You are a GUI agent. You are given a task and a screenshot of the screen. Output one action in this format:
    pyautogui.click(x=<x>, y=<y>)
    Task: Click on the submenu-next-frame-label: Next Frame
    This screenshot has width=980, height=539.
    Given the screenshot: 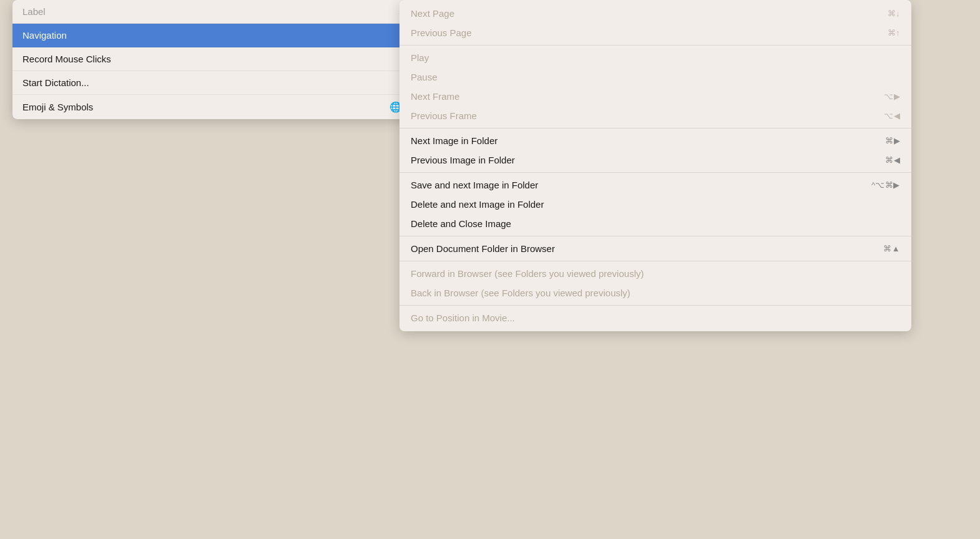 What is the action you would take?
    pyautogui.click(x=435, y=96)
    